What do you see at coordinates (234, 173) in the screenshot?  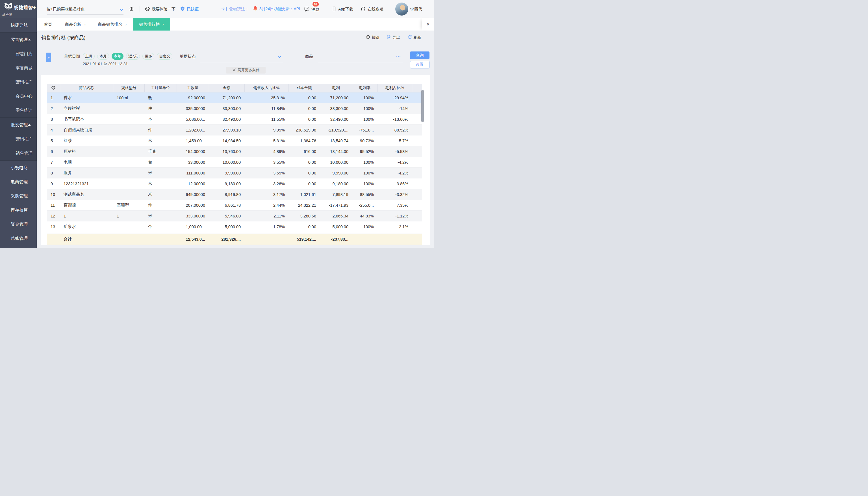 I see `table-row-8: 8服务米111.000009,990.003.55%0.009,990.0010…` at bounding box center [234, 173].